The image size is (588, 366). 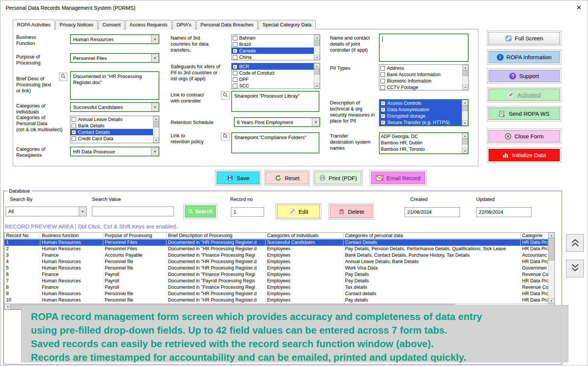 I want to click on list-item: Biometric Information, so click(x=421, y=81).